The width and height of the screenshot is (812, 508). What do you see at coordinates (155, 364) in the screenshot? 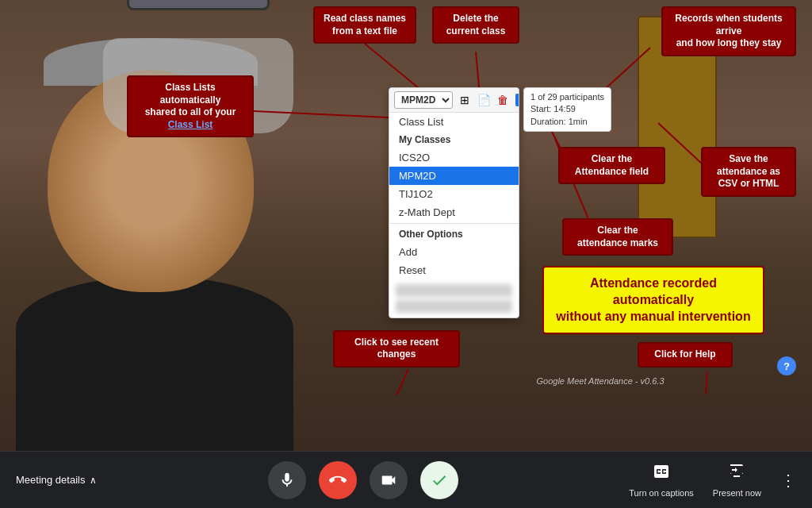
I see `person-body` at bounding box center [155, 364].